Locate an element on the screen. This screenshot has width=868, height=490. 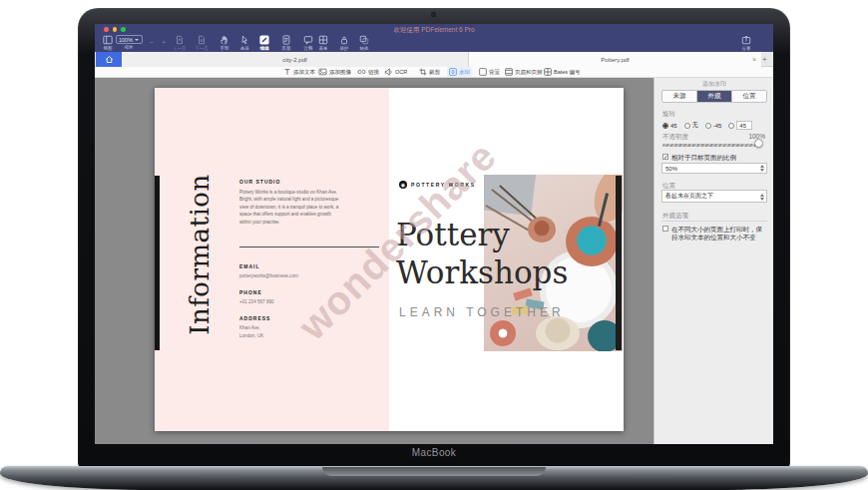
pottery-works-logo-icon: ◉ is located at coordinates (403, 185).